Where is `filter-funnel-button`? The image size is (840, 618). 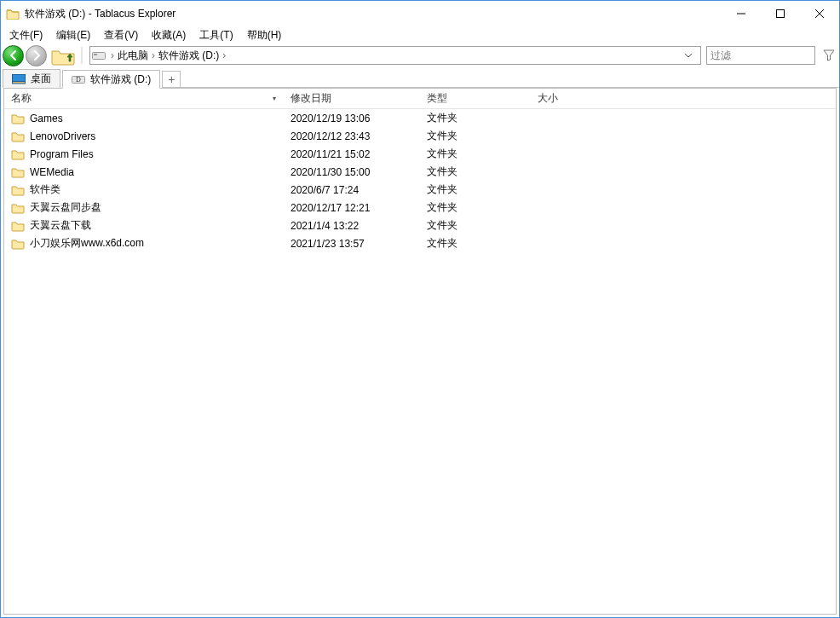
filter-funnel-button is located at coordinates (829, 55).